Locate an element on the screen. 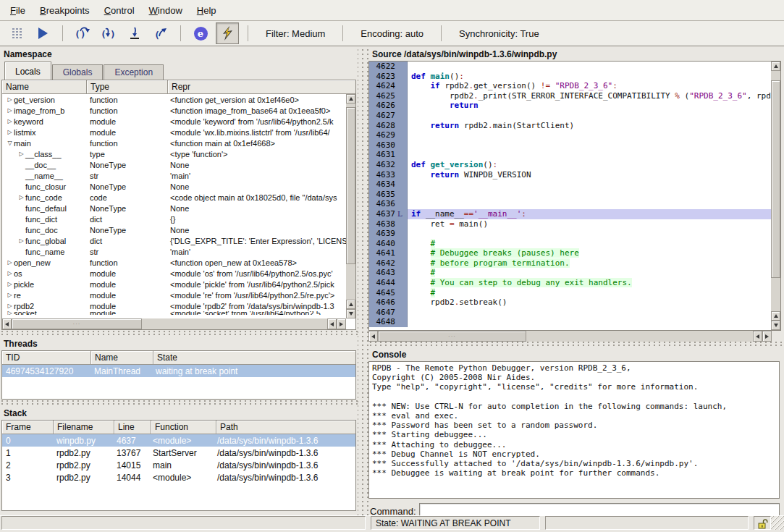 Image resolution: width=784 pixels, height=532 pixels. namespace-row: ▷socketmodule<module 'socket' from '/usr… is located at coordinates (174, 313).